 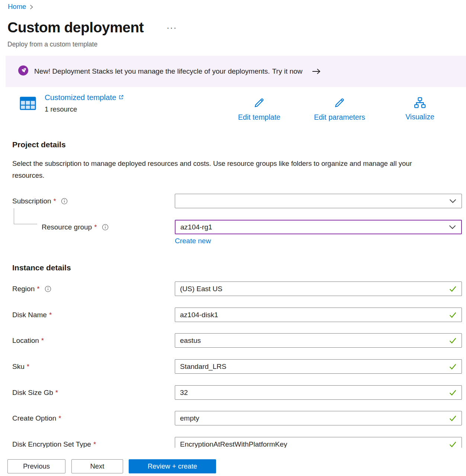 I want to click on field-label-text: Subscription, so click(x=32, y=201).